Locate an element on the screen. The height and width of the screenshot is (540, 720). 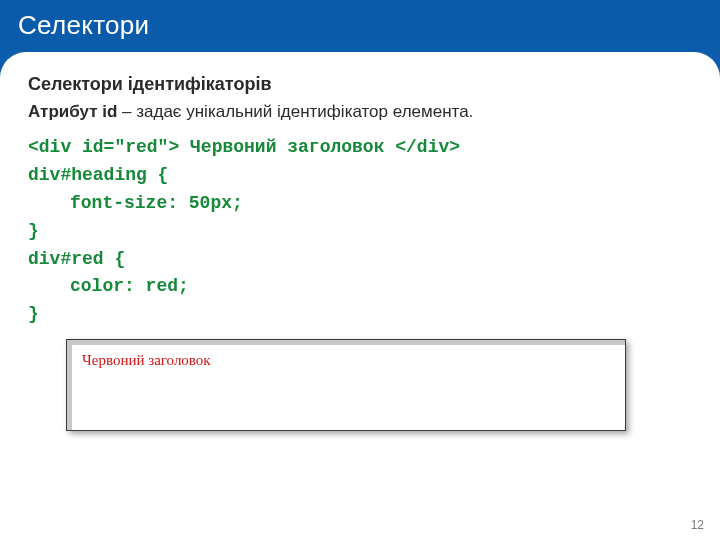
code-line-7: } is located at coordinates (360, 315).